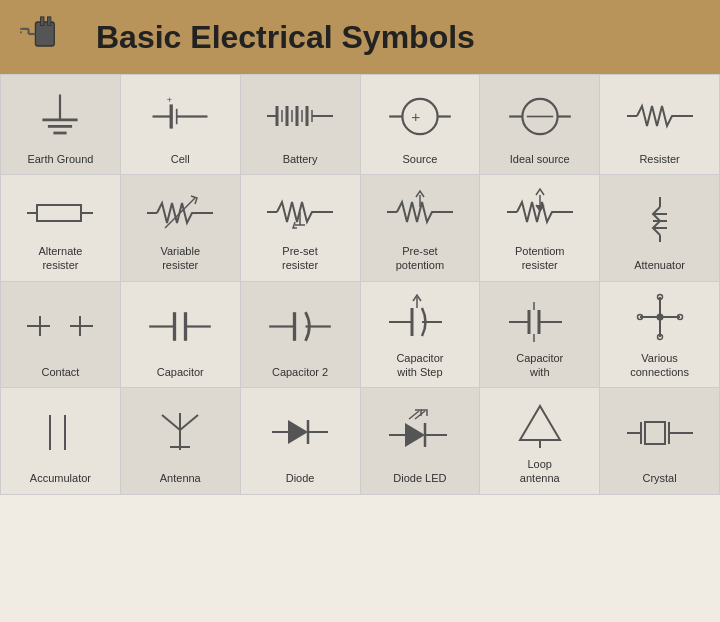 This screenshot has width=720, height=622. What do you see at coordinates (300, 258) in the screenshot?
I see `label-pre-set-resister: Pre-setresister` at bounding box center [300, 258].